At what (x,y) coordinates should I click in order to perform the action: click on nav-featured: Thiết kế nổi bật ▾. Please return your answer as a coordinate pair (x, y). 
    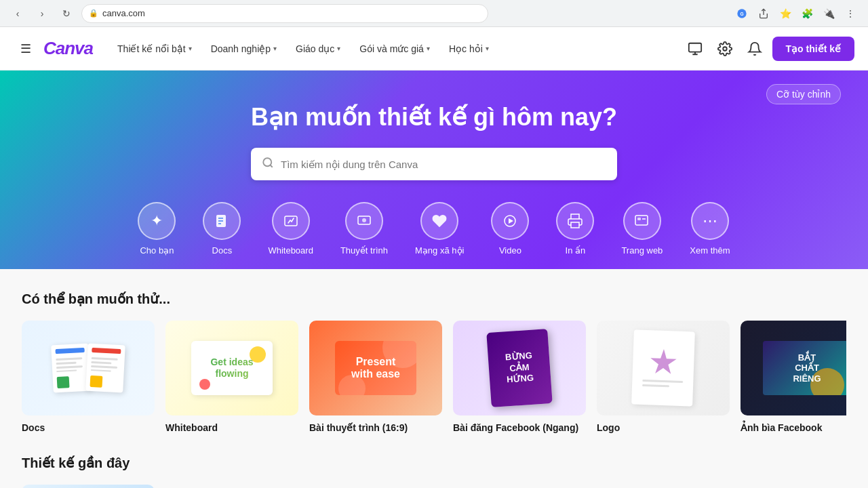
    Looking at the image, I should click on (155, 49).